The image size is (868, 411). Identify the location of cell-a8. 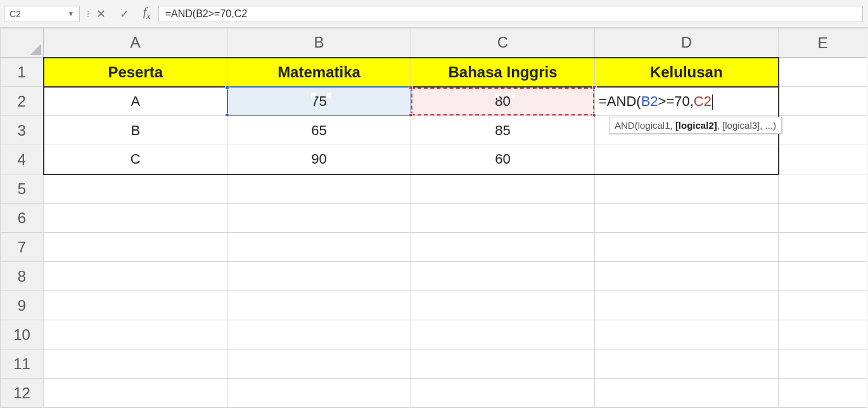
(136, 277).